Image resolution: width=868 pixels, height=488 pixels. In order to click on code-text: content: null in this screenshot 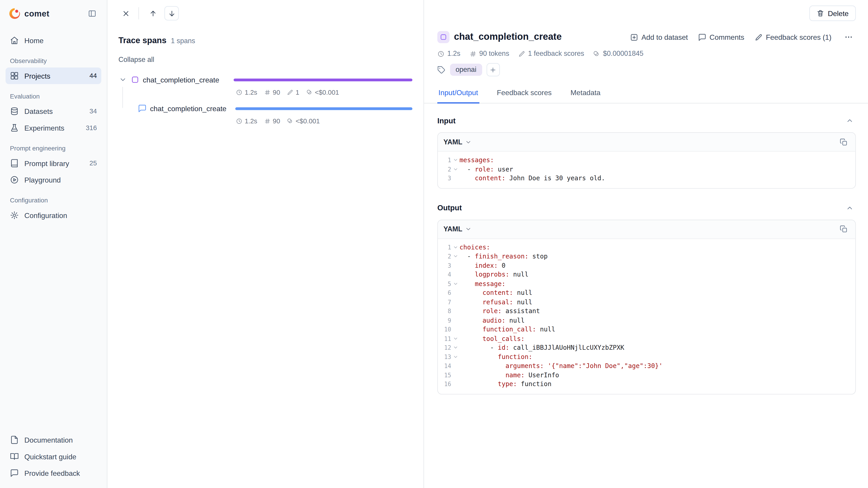, I will do `click(496, 293)`.